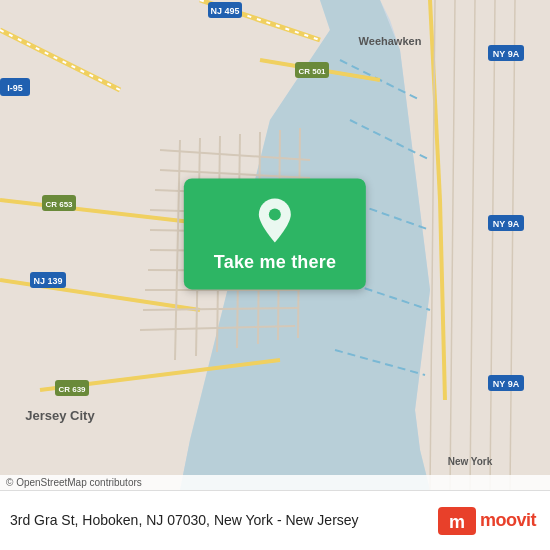  Describe the element at coordinates (48, 281) in the screenshot. I see `svg-text: NJ 139` at that location.